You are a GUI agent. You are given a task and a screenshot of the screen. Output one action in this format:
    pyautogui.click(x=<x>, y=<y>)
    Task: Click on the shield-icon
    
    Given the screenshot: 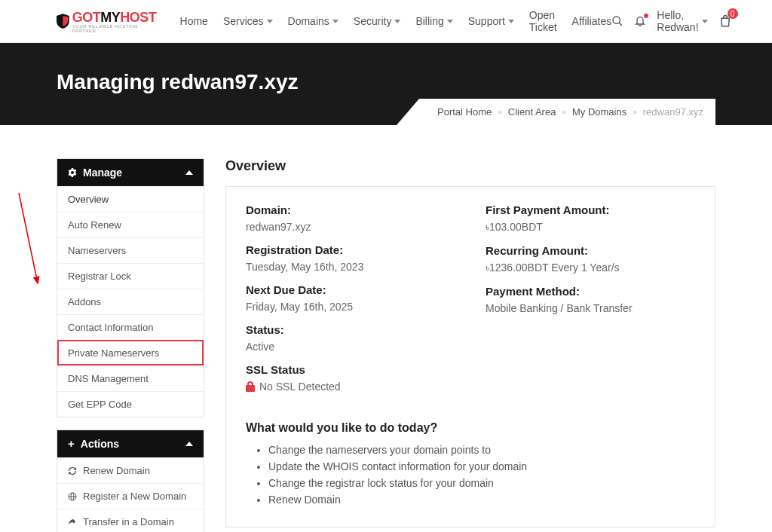 What is the action you would take?
    pyautogui.click(x=63, y=21)
    